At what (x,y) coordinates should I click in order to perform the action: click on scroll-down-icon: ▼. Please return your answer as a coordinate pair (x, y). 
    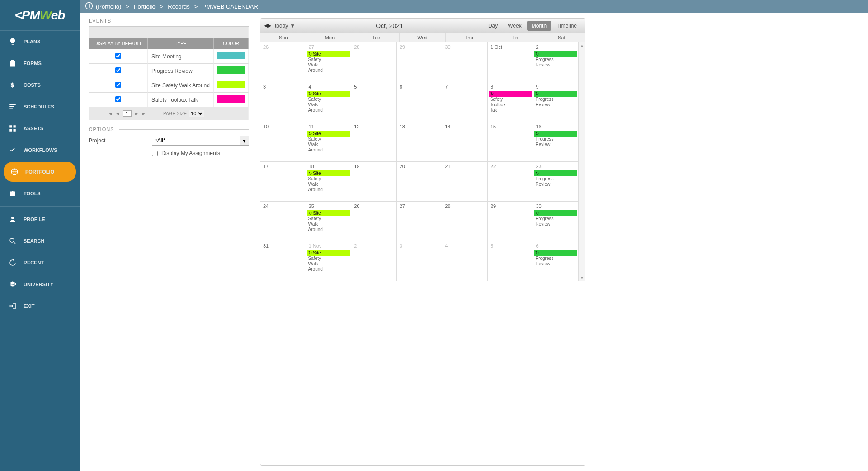
    Looking at the image, I should click on (582, 278).